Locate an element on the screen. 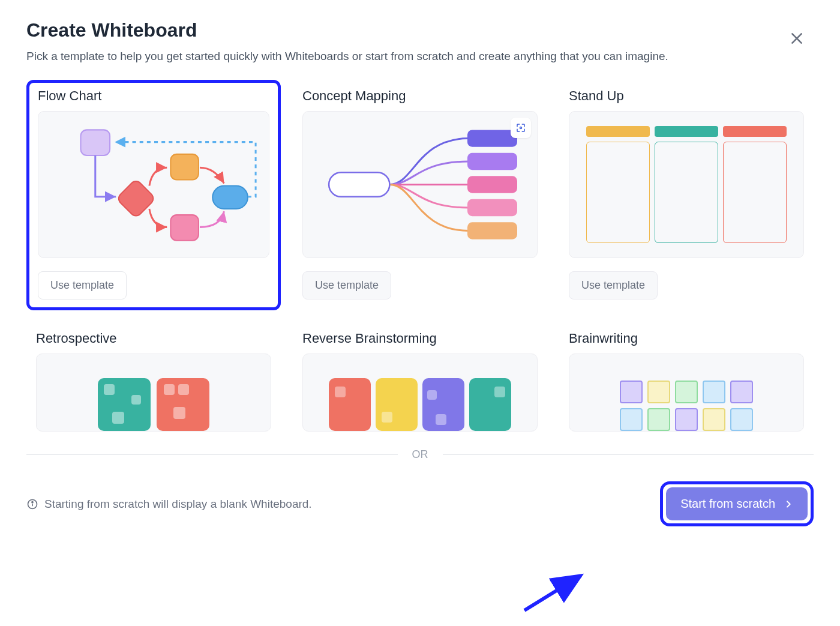 Image resolution: width=840 pixels, height=626 pixels. template-title: Brainwriting is located at coordinates (686, 339).